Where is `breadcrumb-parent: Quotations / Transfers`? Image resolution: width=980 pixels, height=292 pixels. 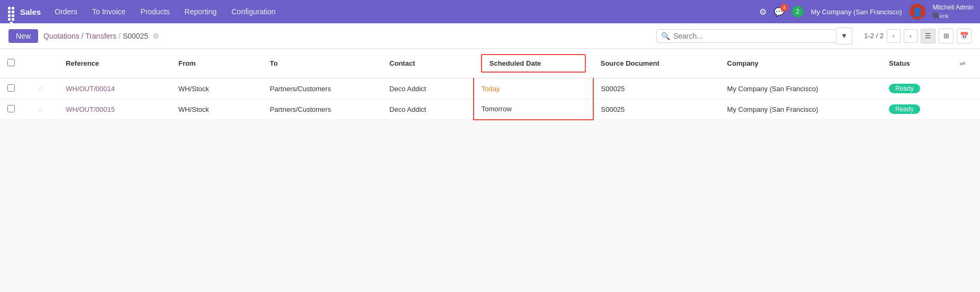 breadcrumb-parent: Quotations / Transfers is located at coordinates (80, 36).